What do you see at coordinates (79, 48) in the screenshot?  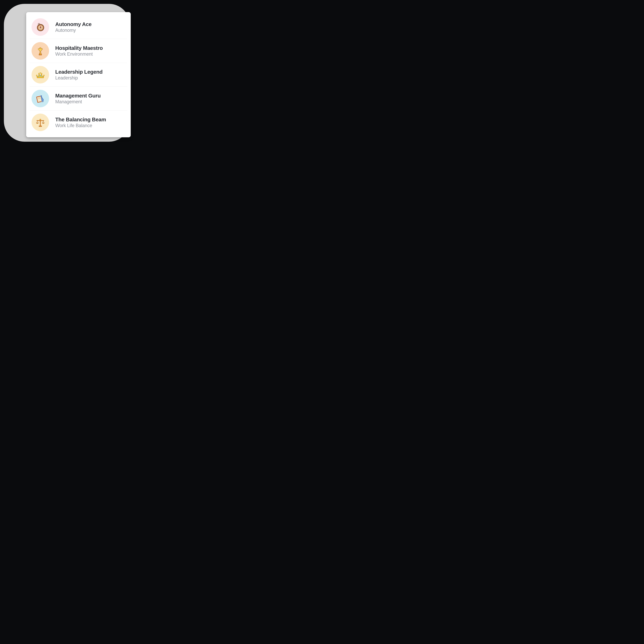 I see `achievement-title: Hospitality Maestro` at bounding box center [79, 48].